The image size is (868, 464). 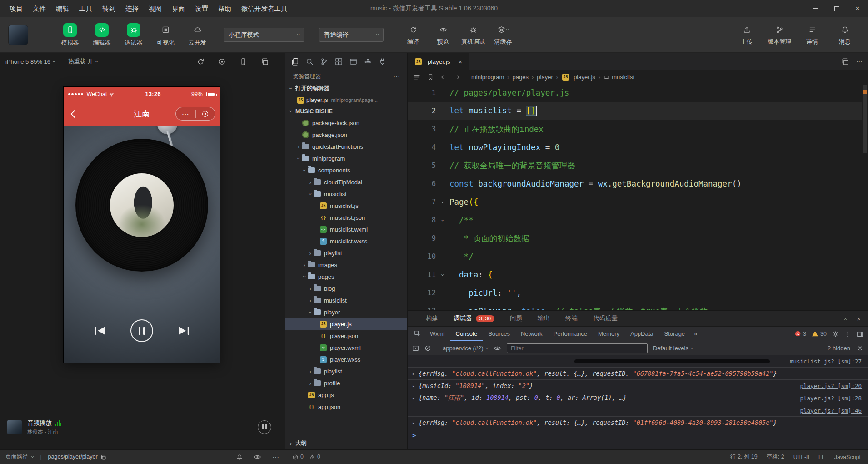 What do you see at coordinates (239, 457) in the screenshot?
I see `bell-icon` at bounding box center [239, 457].